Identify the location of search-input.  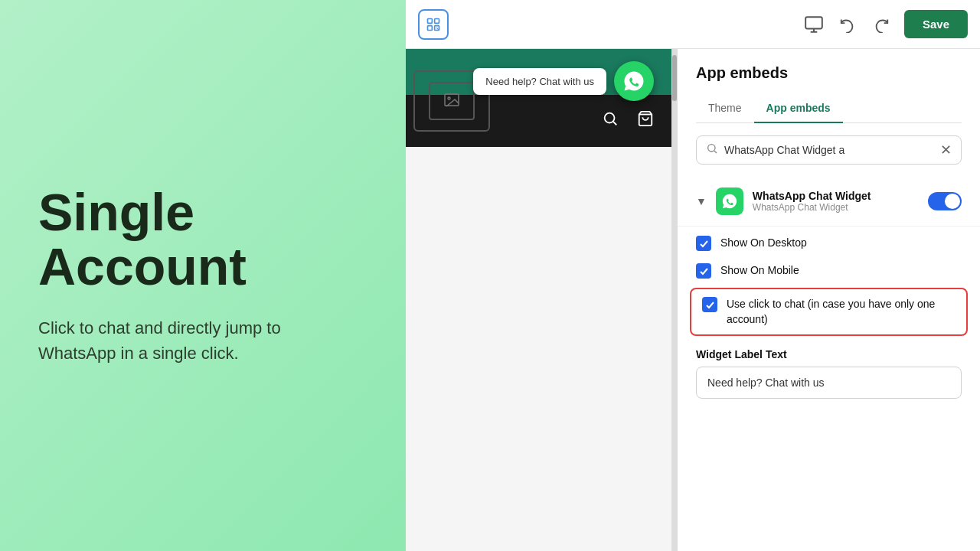
(829, 150).